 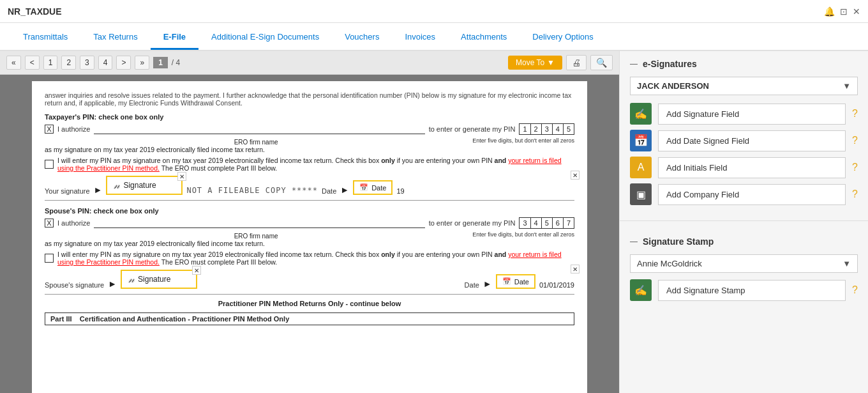 I want to click on date-value-2: 01/01/2019, so click(x=557, y=285).